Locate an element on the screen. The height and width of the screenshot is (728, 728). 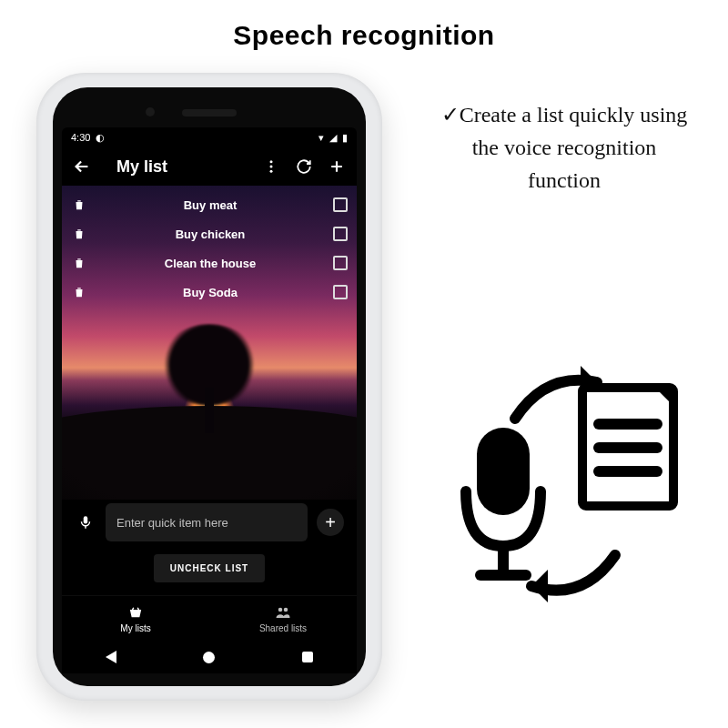
list-item-label: Buy chicken is located at coordinates (210, 235).